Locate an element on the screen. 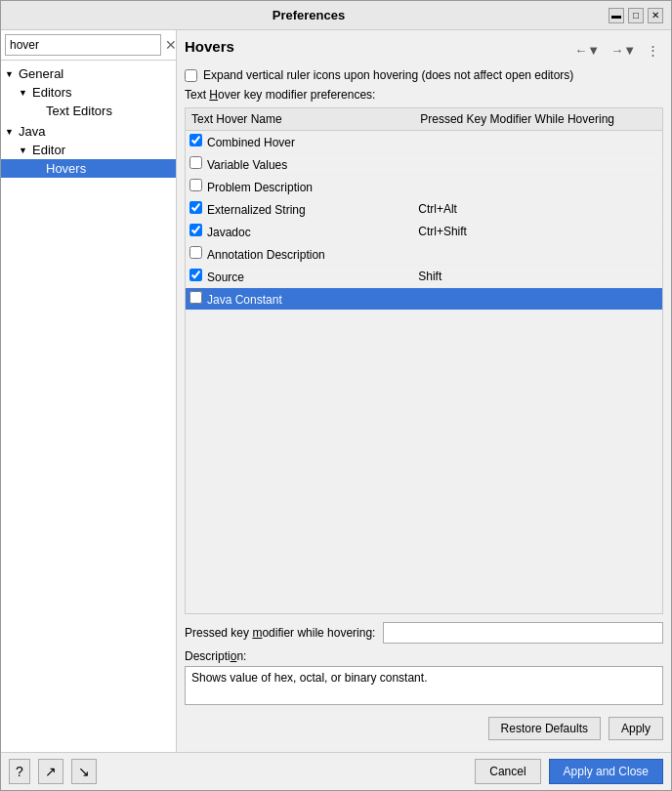 Image resolution: width=672 pixels, height=791 pixels. row-name-externalized: Externalized String is located at coordinates (256, 210).